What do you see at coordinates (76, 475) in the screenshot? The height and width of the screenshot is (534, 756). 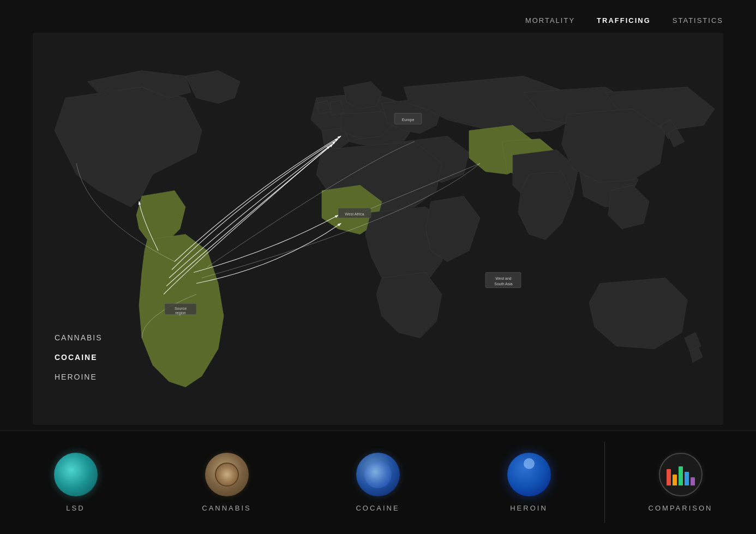 I see `lsd-circle` at bounding box center [76, 475].